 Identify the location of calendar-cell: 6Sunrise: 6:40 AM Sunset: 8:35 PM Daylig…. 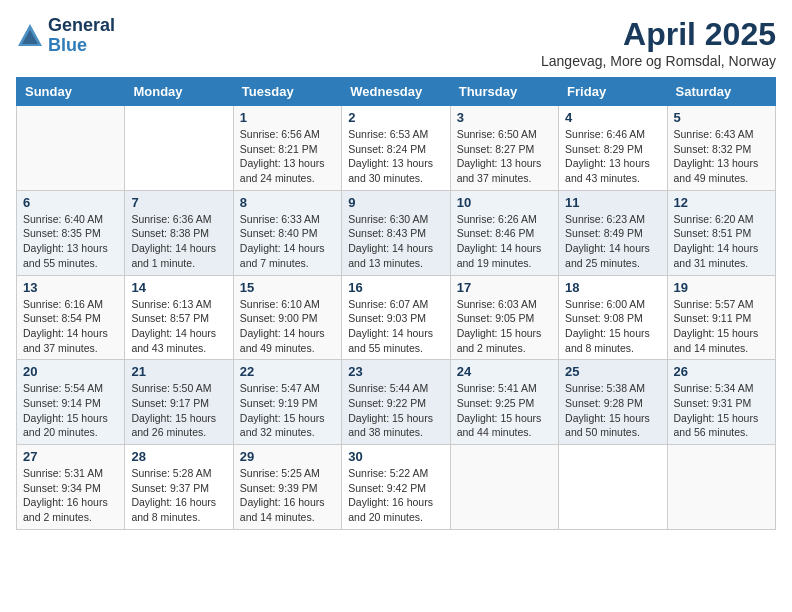
(71, 232).